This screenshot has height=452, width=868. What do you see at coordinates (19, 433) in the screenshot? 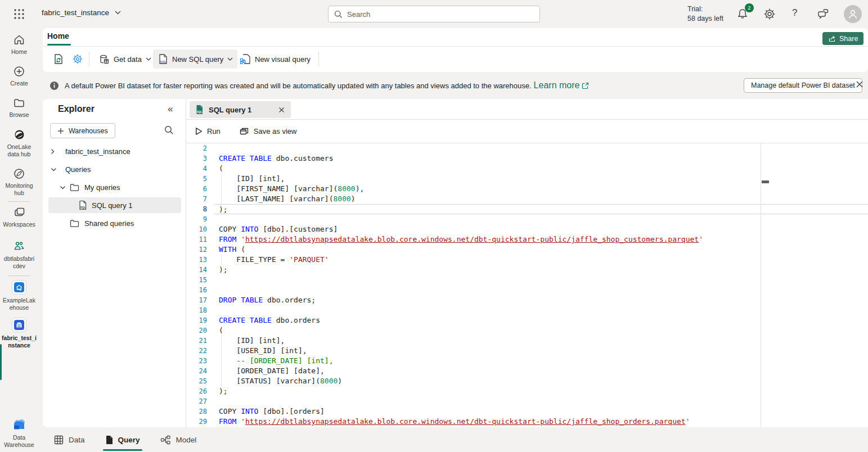
I see `sidebar-item-data-warehouse: DataWarehouse` at bounding box center [19, 433].